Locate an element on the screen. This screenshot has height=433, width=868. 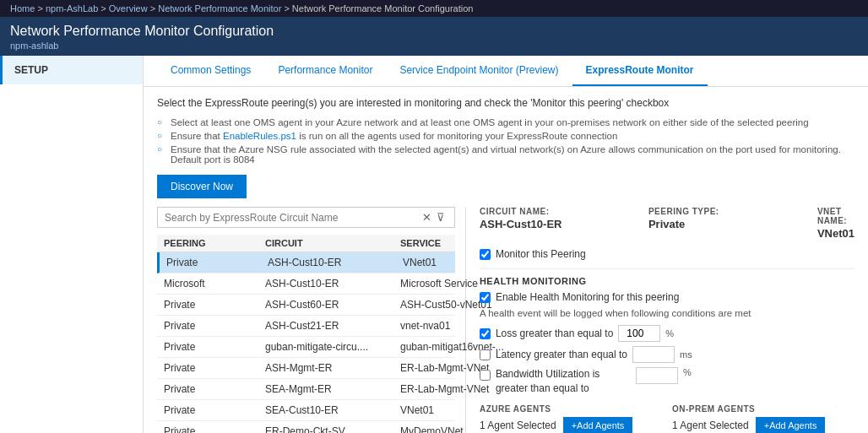
onprem-add-agents-button: +Add Agents is located at coordinates (790, 425).